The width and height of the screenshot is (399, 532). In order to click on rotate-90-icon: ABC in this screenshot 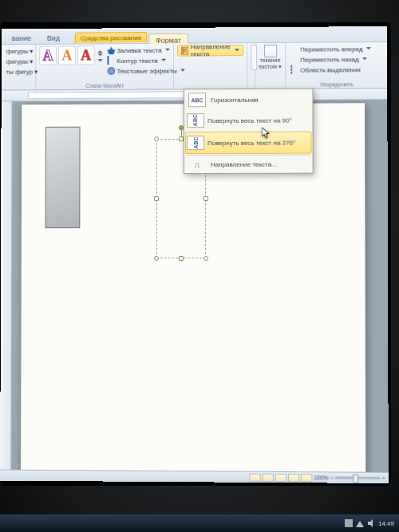, I will do `click(196, 120)`.